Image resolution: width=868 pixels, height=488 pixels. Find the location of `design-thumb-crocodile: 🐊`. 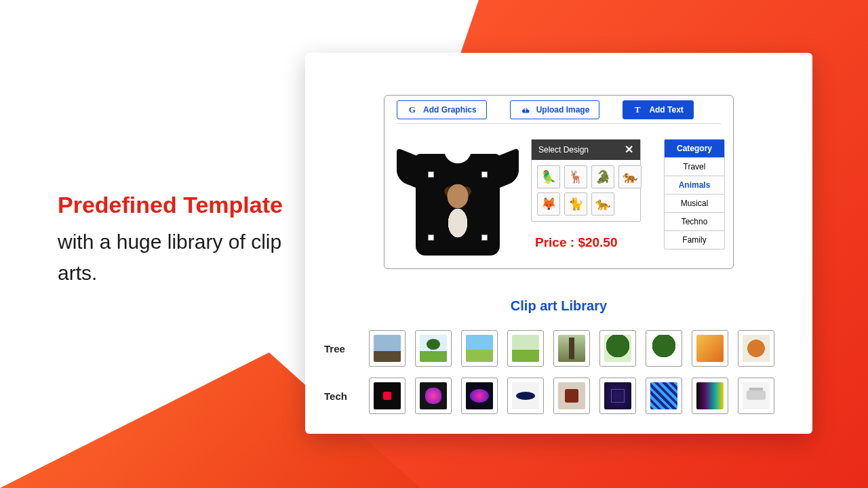

design-thumb-crocodile: 🐊 is located at coordinates (603, 177).